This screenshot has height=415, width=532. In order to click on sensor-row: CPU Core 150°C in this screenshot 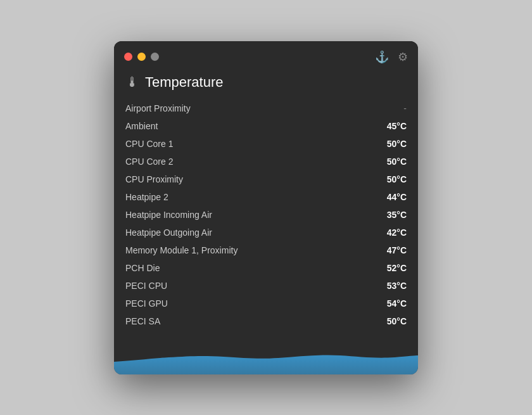, I will do `click(266, 144)`.